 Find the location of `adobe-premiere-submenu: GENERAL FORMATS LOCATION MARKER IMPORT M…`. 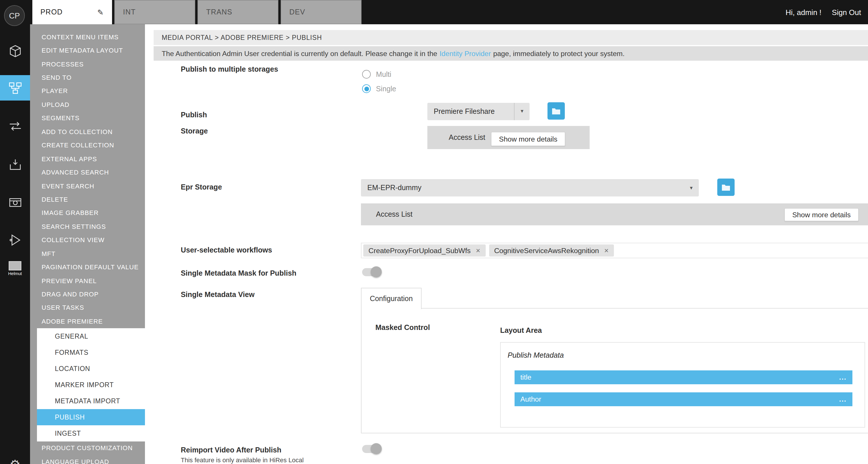

adobe-premiere-submenu: GENERAL FORMATS LOCATION MARKER IMPORT M… is located at coordinates (91, 384).